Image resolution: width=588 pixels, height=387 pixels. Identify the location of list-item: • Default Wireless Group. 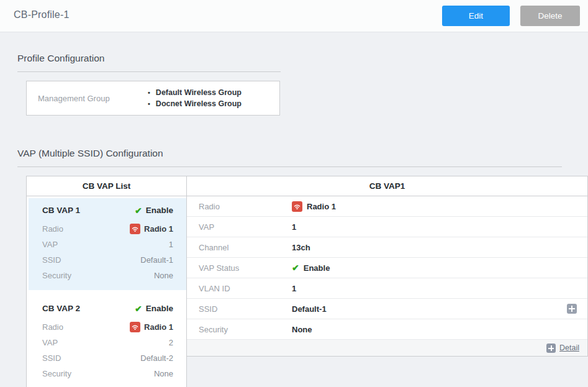
(195, 93).